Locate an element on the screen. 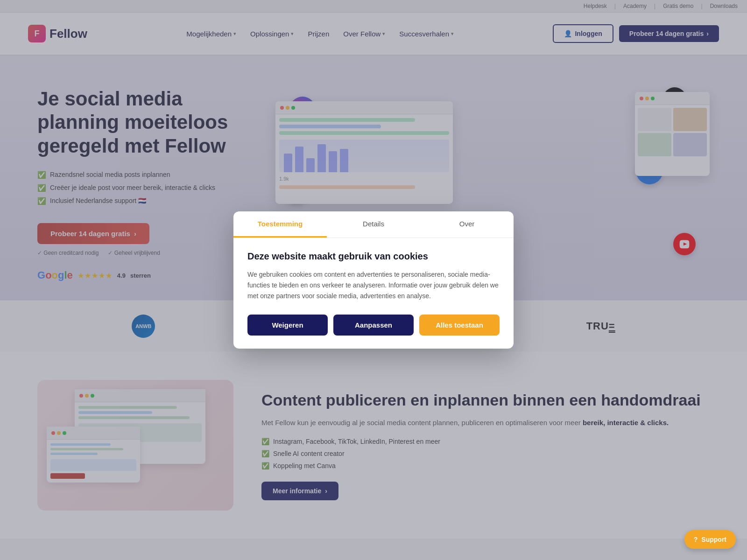 The width and height of the screenshot is (747, 560). tab-toestemming: Toestemming is located at coordinates (280, 224).